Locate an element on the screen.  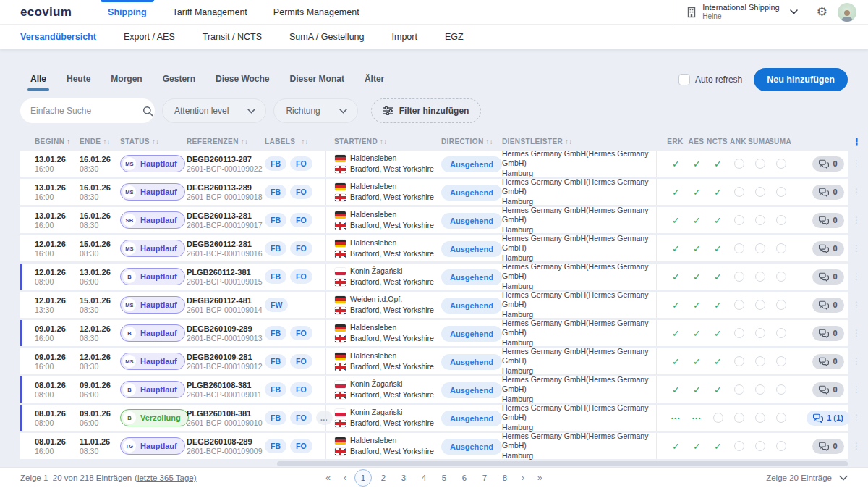
pagination-first-button: « is located at coordinates (328, 478).